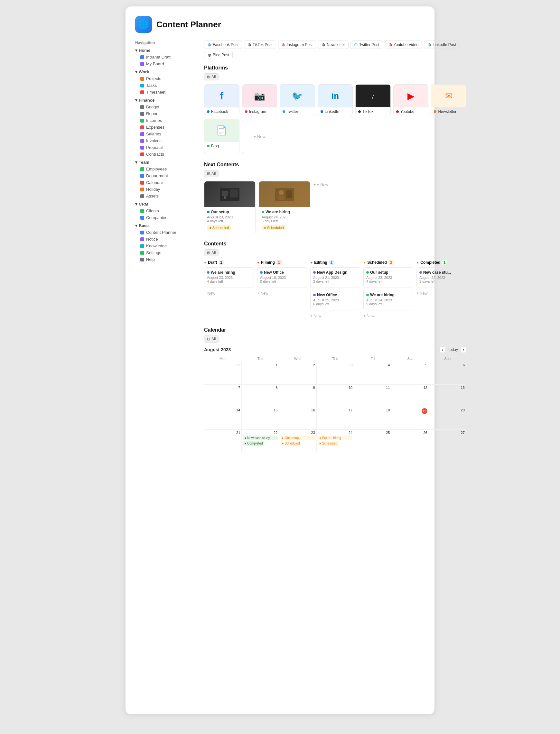 This screenshot has width=560, height=734. Describe the element at coordinates (166, 141) in the screenshot. I see `sidebar-item-invoices: Invoices` at that location.